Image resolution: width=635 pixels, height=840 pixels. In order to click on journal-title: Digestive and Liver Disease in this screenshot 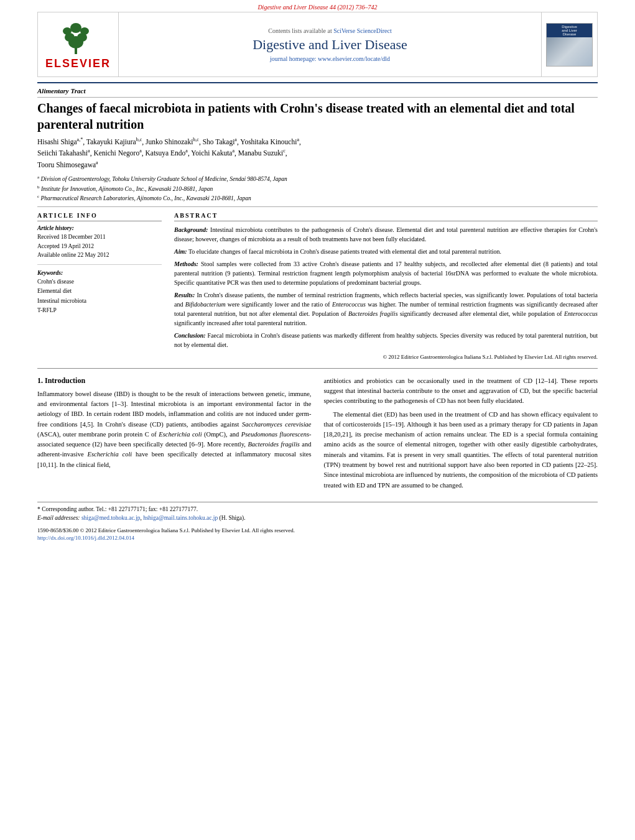, I will do `click(330, 45)`.